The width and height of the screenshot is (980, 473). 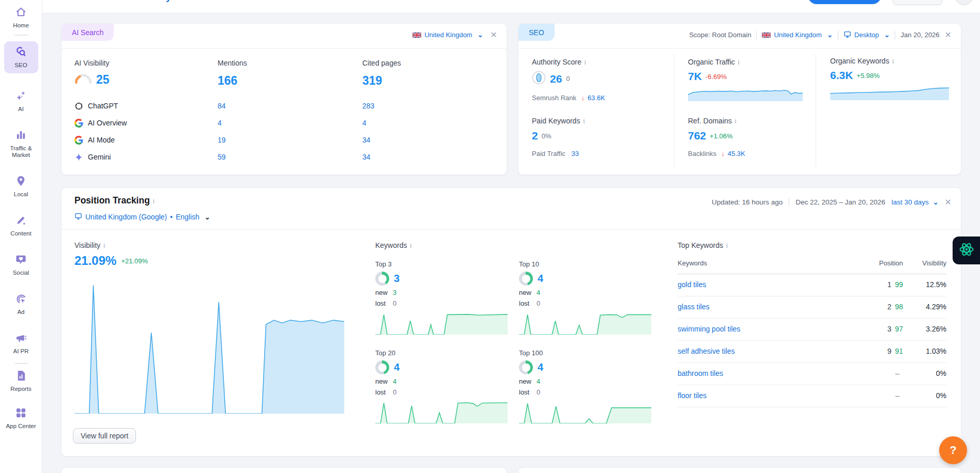 What do you see at coordinates (841, 75) in the screenshot?
I see `organic-keywords-value: 6.3K` at bounding box center [841, 75].